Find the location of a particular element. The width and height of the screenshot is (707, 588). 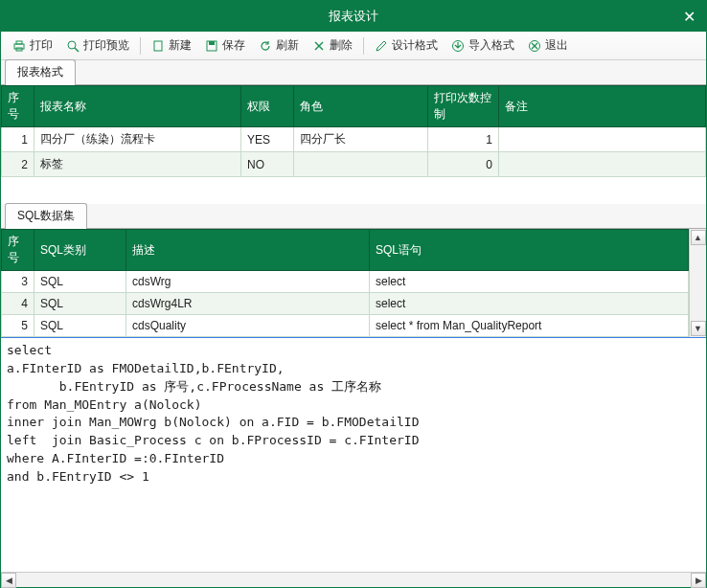

design-format-button: 设计格式 is located at coordinates (406, 46).